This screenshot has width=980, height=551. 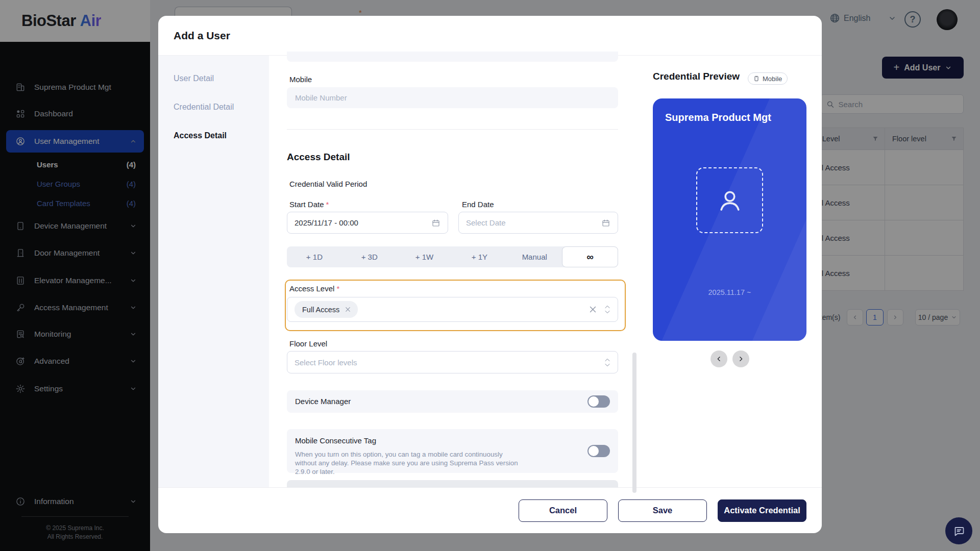 I want to click on end-date-field, so click(x=538, y=222).